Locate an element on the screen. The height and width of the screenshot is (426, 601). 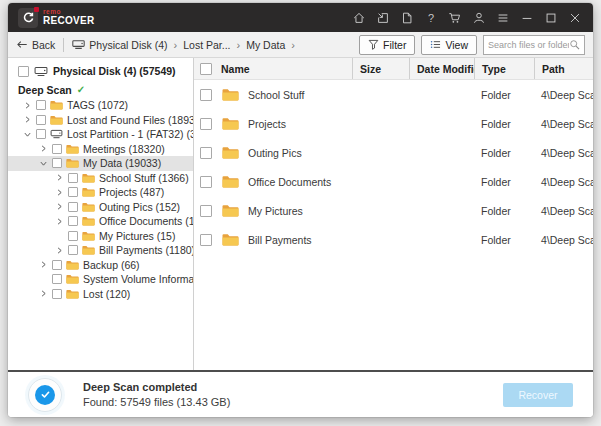
column-header-name: Name is located at coordinates (273, 68).